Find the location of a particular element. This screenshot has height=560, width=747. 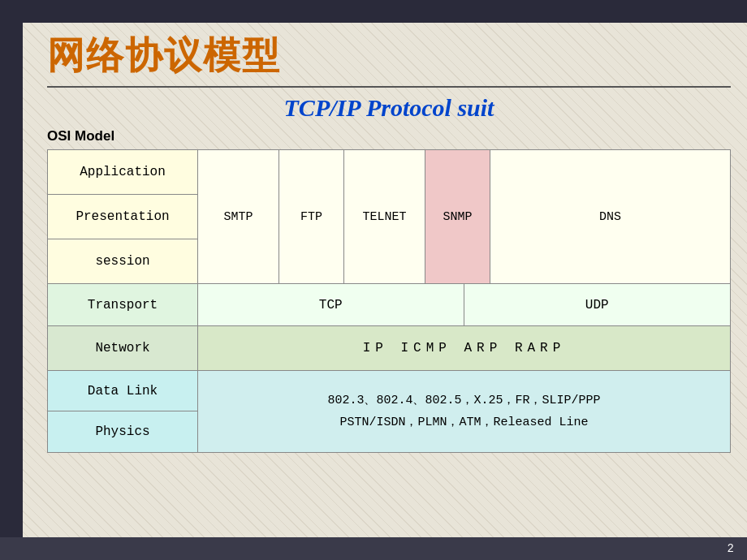

datalink-row: 802.3、802.4、802.5，X.25，FR，SLIP/PPP PSTN/… is located at coordinates (464, 411).